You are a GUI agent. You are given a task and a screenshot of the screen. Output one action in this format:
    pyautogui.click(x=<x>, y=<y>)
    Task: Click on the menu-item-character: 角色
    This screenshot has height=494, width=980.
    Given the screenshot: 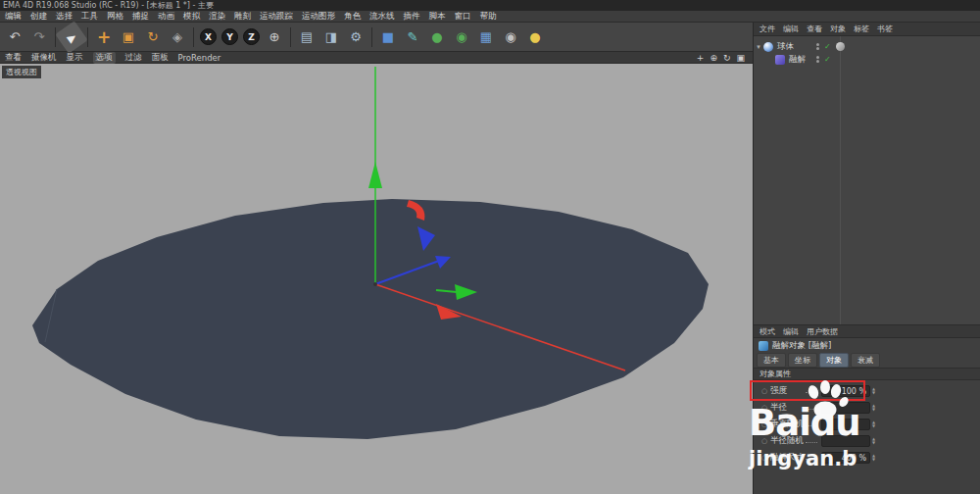 What is the action you would take?
    pyautogui.click(x=353, y=17)
    